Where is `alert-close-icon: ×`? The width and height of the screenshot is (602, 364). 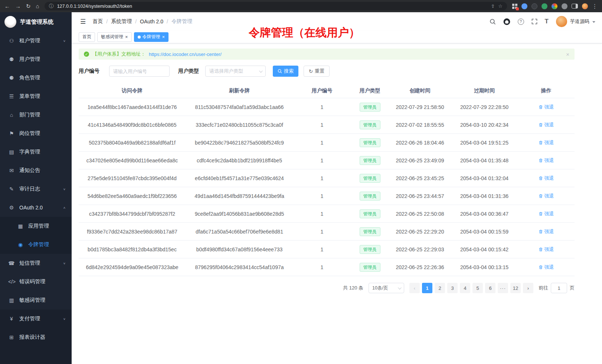
alert-close-icon: × is located at coordinates (568, 54).